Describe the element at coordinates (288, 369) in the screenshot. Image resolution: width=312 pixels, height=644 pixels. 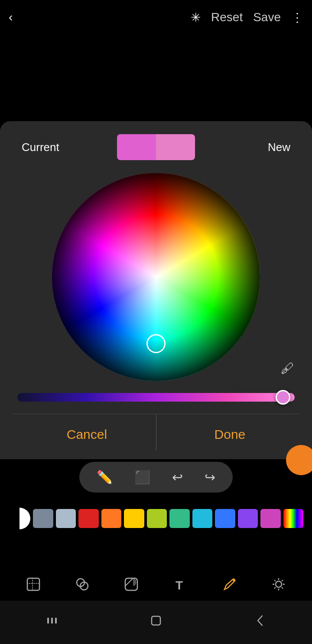
I see `eyedropper-icon: 🖋` at that location.